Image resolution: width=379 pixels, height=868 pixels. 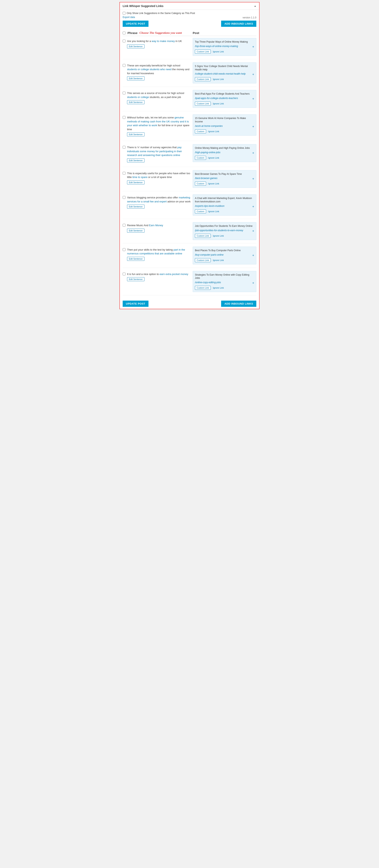 I want to click on phrase-link: students or college, so click(x=138, y=97).